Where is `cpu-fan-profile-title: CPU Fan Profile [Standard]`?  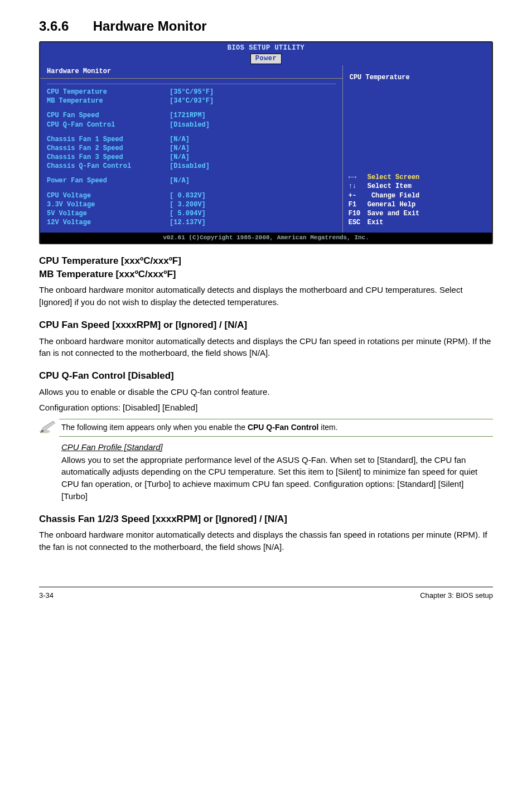 cpu-fan-profile-title: CPU Fan Profile [Standard] is located at coordinates (276, 447).